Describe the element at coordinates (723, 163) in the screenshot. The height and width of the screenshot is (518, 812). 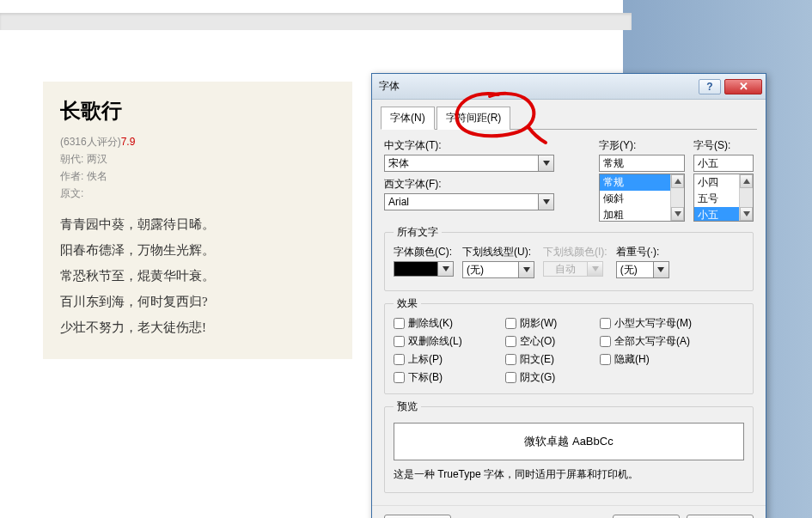
I see `size-input` at that location.